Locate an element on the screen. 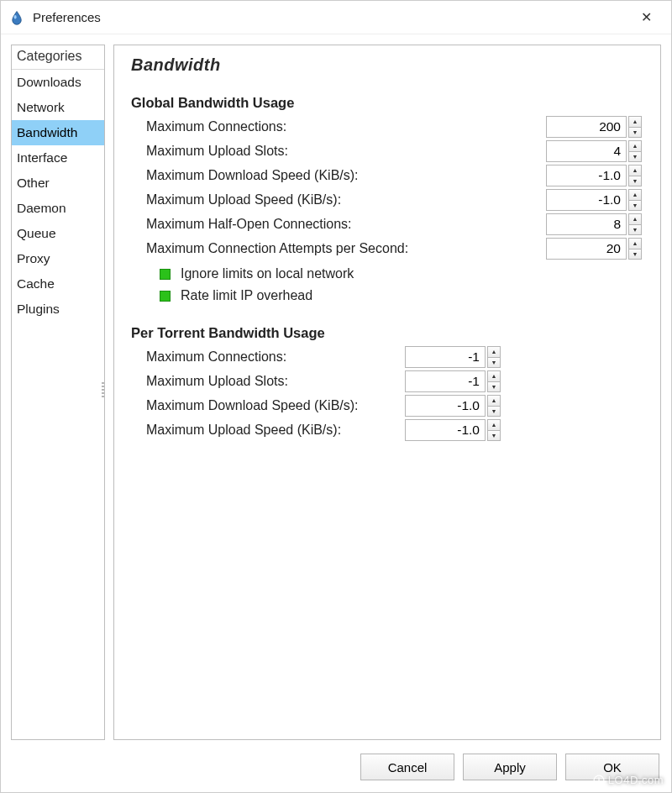 This screenshot has height=793, width=672. spin-pt-max-upload-slots: ▲▼ is located at coordinates (453, 381).